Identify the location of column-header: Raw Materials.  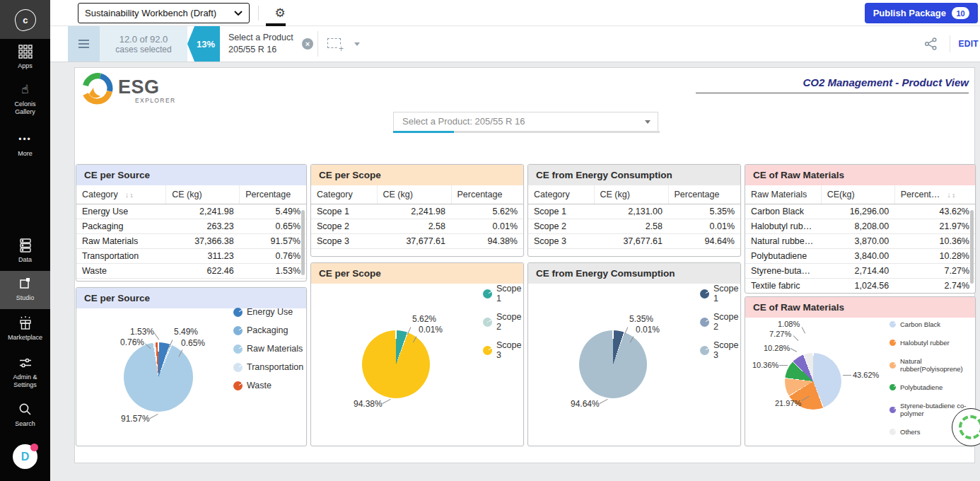
(783, 195).